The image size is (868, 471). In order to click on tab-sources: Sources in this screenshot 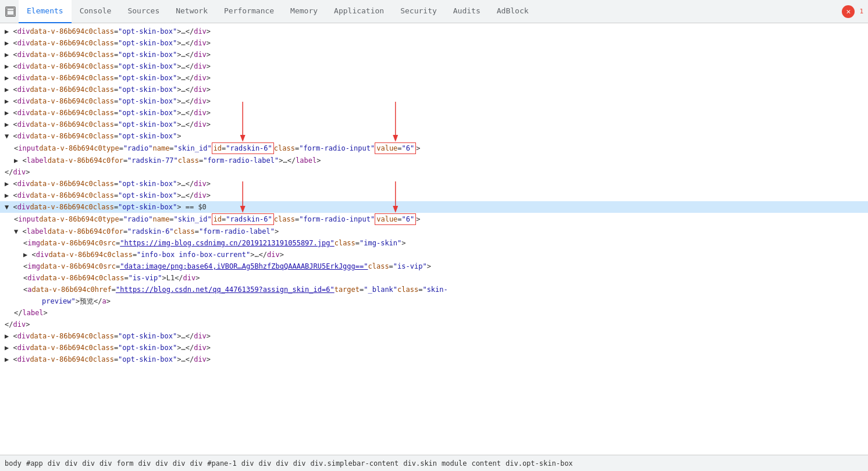, I will do `click(143, 12)`.